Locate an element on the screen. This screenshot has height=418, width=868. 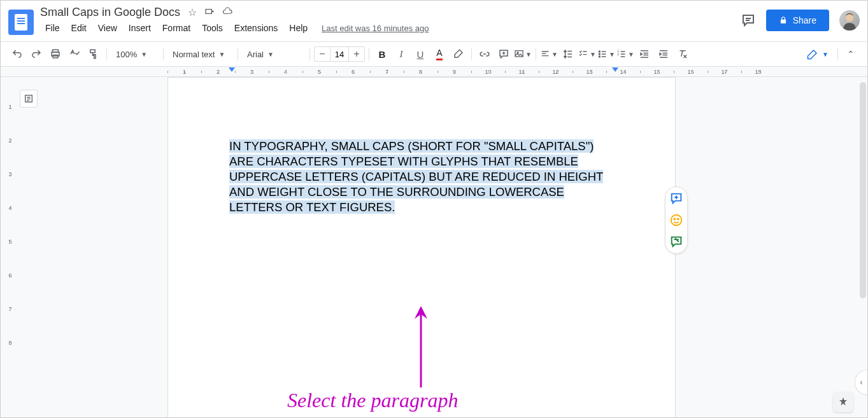
menu-edit: Edit is located at coordinates (79, 28).